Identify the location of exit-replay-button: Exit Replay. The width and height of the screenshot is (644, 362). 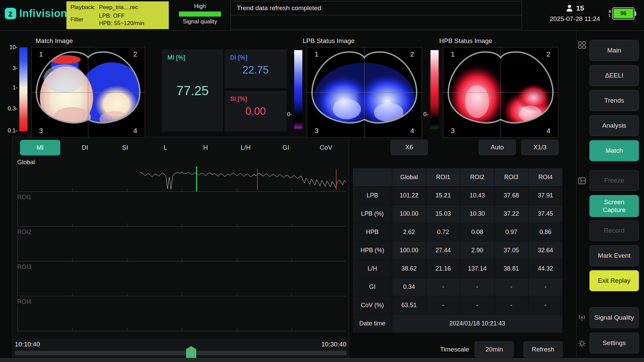
(614, 281).